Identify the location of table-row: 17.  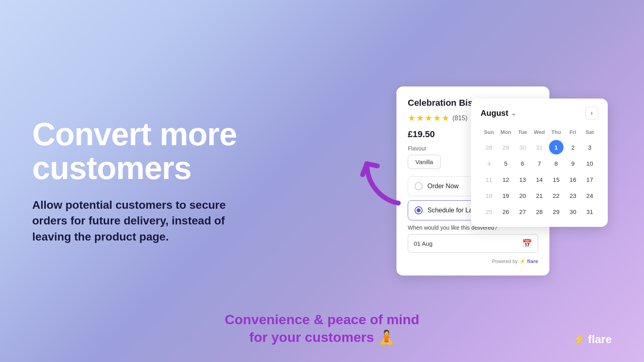
(590, 179).